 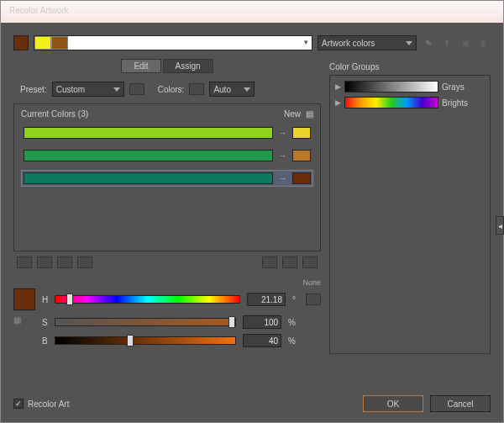 What do you see at coordinates (167, 66) in the screenshot?
I see `tabs: Edit Assign` at bounding box center [167, 66].